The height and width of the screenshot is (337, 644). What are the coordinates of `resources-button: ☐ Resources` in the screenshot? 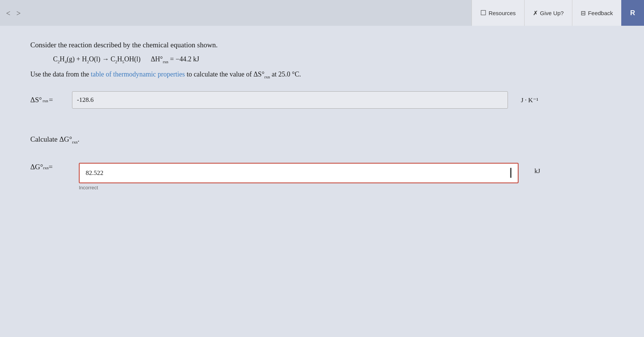 It's located at (498, 13).